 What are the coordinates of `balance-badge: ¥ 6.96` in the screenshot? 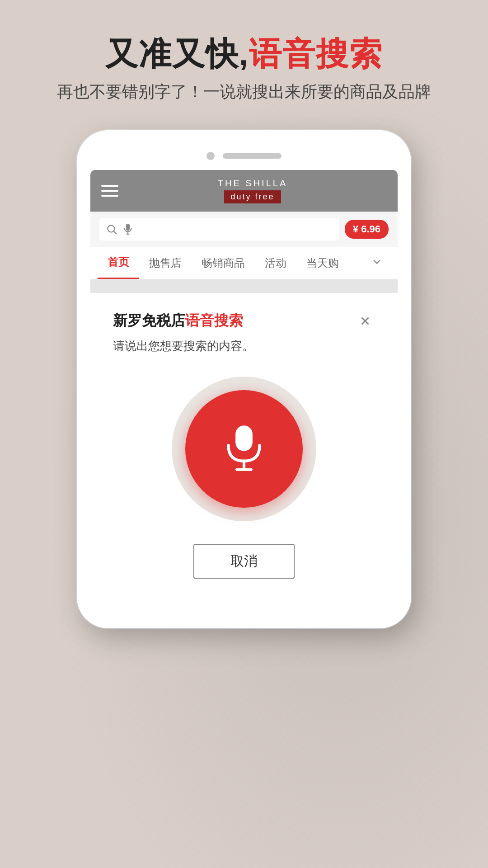 It's located at (367, 229).